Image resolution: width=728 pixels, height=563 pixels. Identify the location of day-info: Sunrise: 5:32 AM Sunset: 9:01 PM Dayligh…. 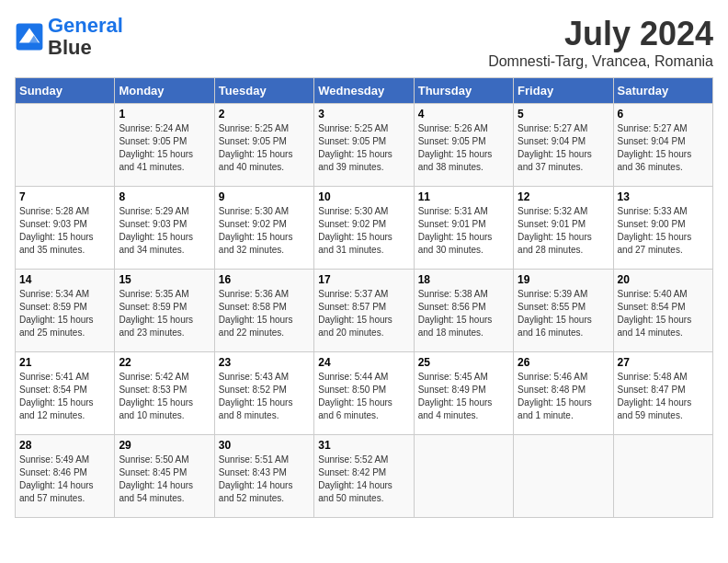
(563, 231).